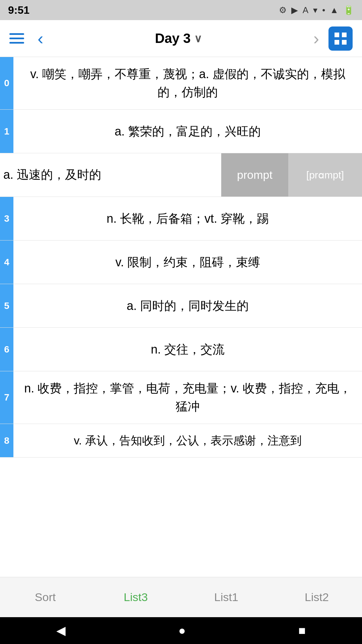 This screenshot has height=644, width=362. I want to click on nav-bar: ◀ ● ■, so click(181, 631).